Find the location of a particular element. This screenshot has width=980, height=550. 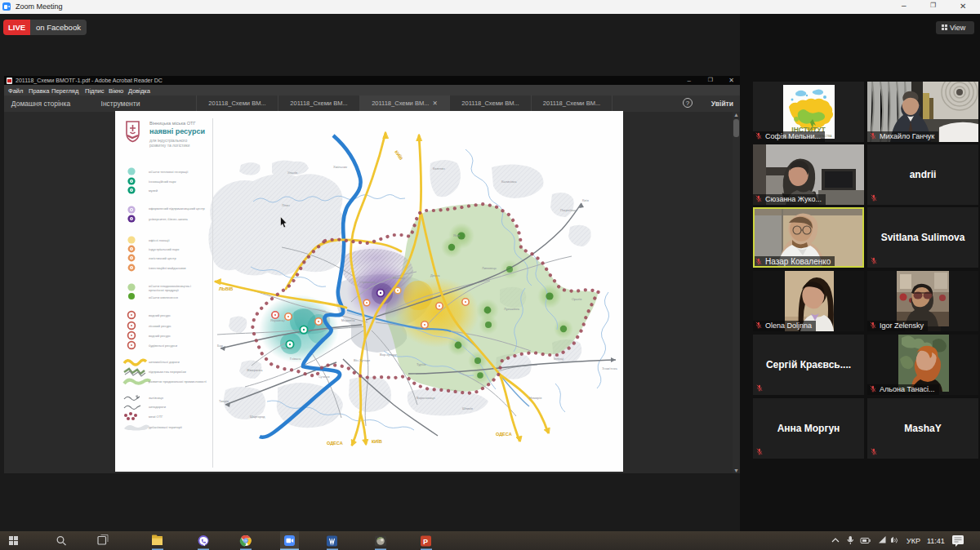

svg-text: Янів is located at coordinates (457, 235).